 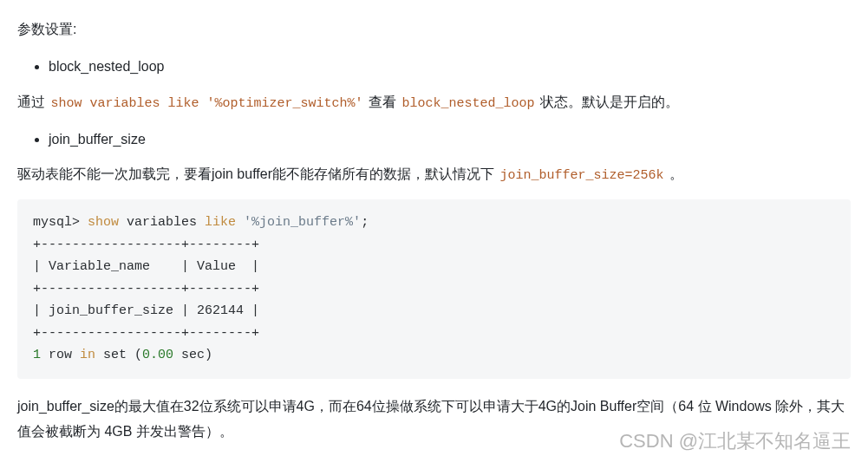 I want to click on inline-code: block_nested_loop, so click(x=468, y=104).